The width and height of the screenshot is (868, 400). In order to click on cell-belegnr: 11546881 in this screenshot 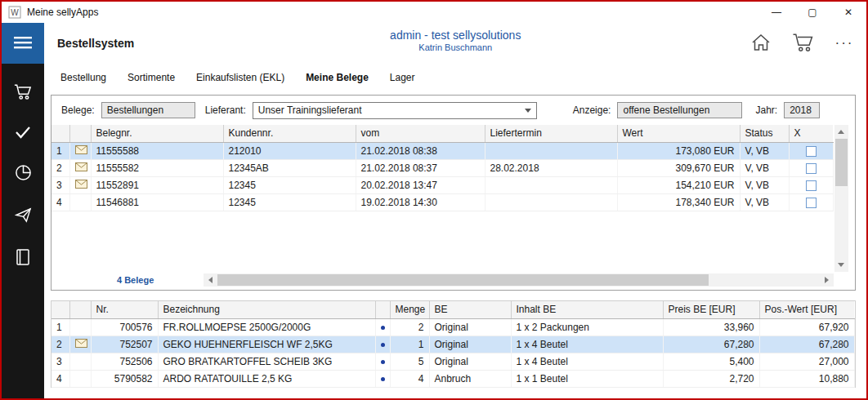, I will do `click(157, 202)`.